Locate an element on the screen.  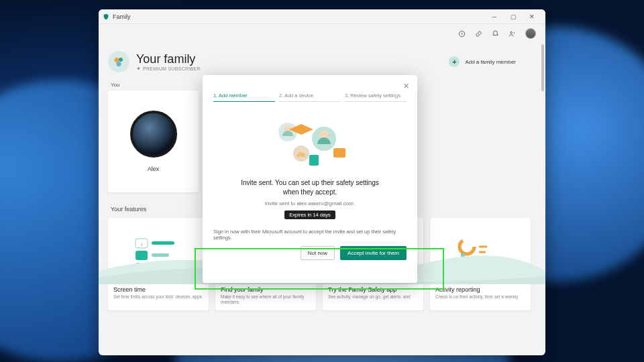
accept-invite-button: Accept invite for them is located at coordinates (373, 253).